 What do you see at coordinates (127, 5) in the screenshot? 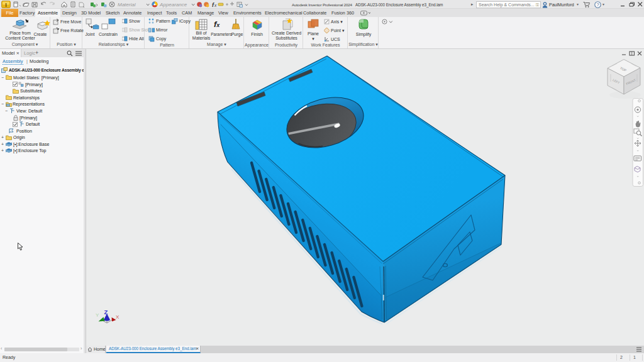
I see `svg-text: Material` at bounding box center [127, 5].